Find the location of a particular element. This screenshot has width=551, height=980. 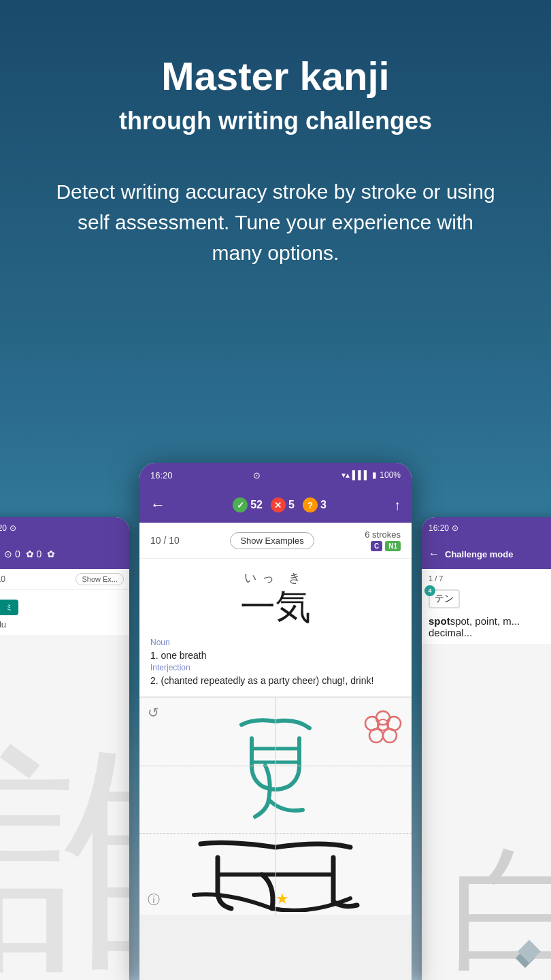

q-circle: ? is located at coordinates (310, 505).